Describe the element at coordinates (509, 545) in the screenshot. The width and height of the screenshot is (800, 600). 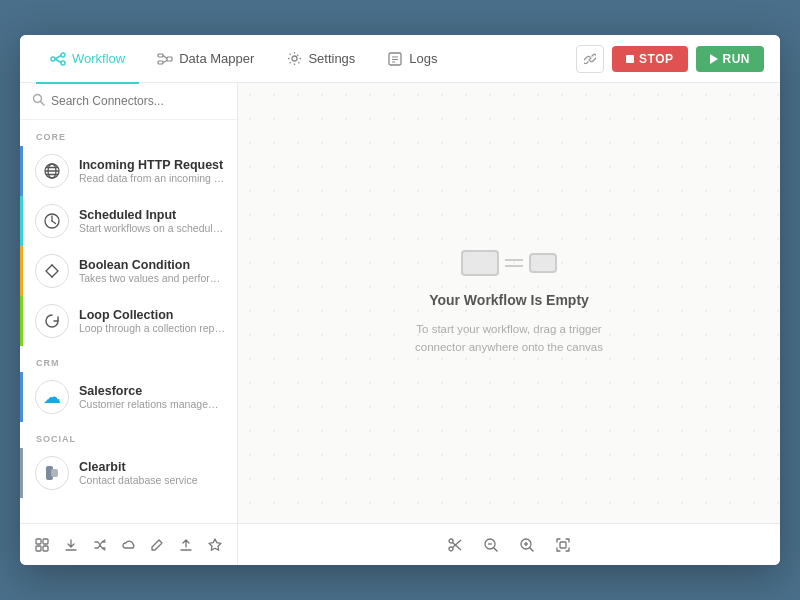
I see `bottom-toolbar-right` at that location.